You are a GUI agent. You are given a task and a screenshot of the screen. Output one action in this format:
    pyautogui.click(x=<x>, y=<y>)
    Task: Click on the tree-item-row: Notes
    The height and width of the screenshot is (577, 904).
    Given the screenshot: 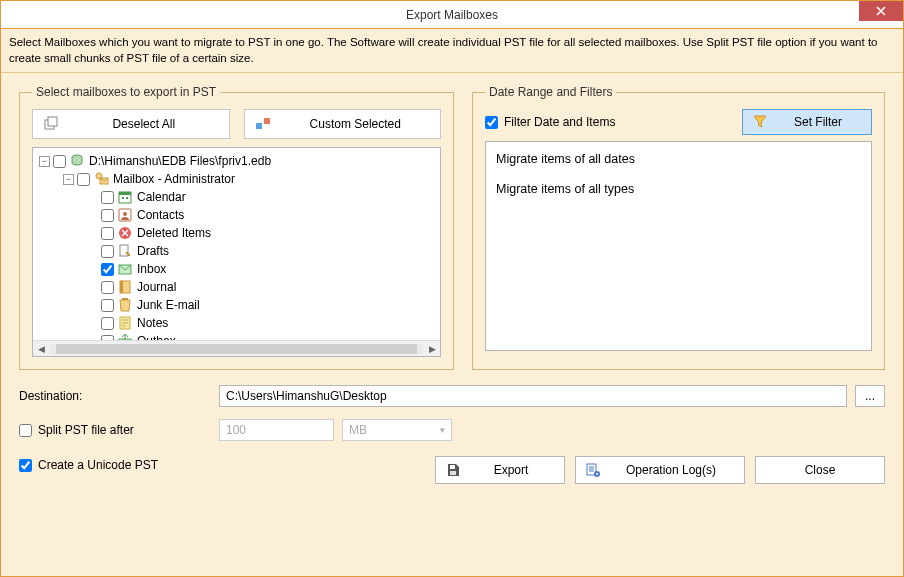 What is the action you would take?
    pyautogui.click(x=236, y=323)
    